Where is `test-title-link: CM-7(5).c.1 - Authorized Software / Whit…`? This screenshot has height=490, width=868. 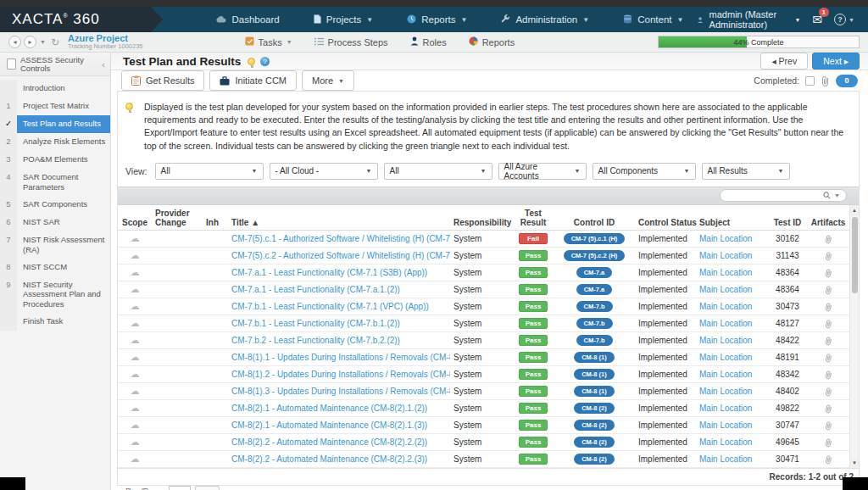
test-title-link: CM-7(5).c.1 - Authorized Software / Whit… is located at coordinates (341, 239).